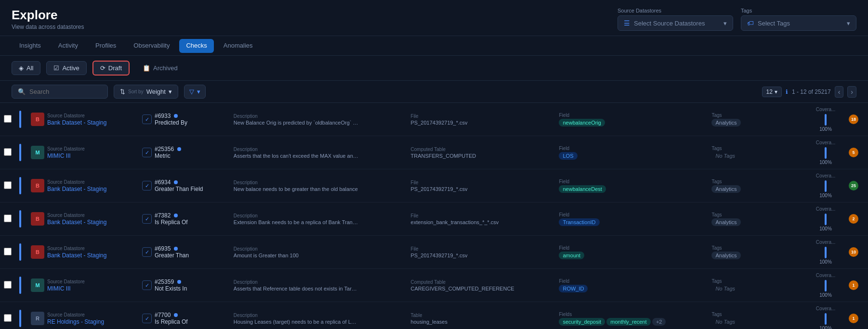 The width and height of the screenshot is (868, 329). Describe the element at coordinates (146, 91) in the screenshot. I see `sort-button: ⇅ Sort by Weight ▾` at that location.